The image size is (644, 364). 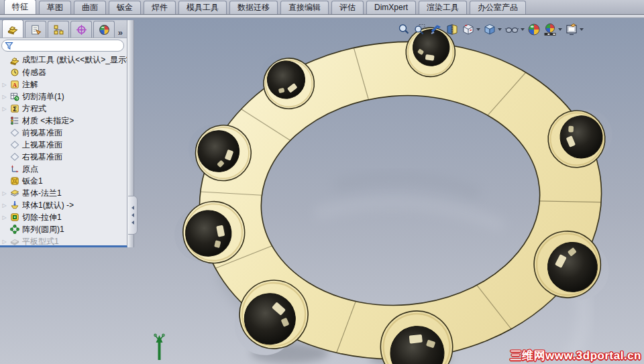 What do you see at coordinates (15, 97) in the screenshot?
I see `cut-list-icon` at bounding box center [15, 97].